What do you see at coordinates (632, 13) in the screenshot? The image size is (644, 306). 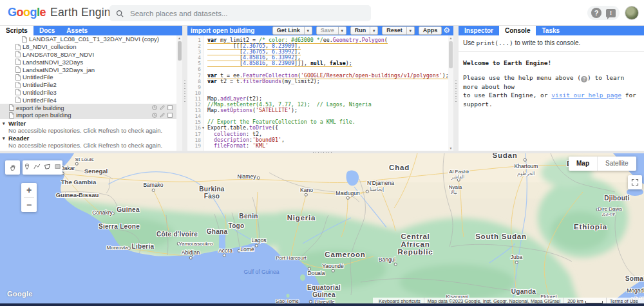 I see `avatar` at bounding box center [632, 13].